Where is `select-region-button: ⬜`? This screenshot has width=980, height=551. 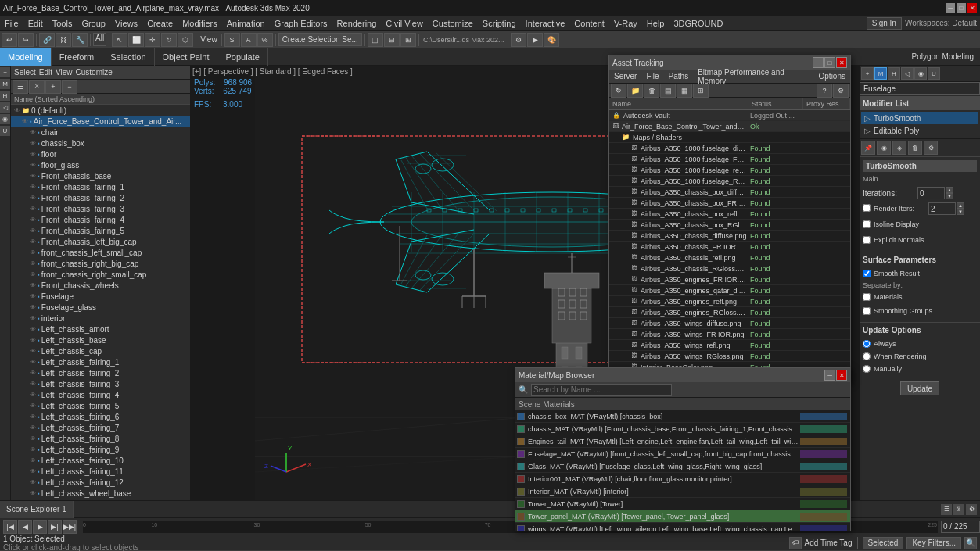
select-region-button: ⬜ is located at coordinates (136, 40).